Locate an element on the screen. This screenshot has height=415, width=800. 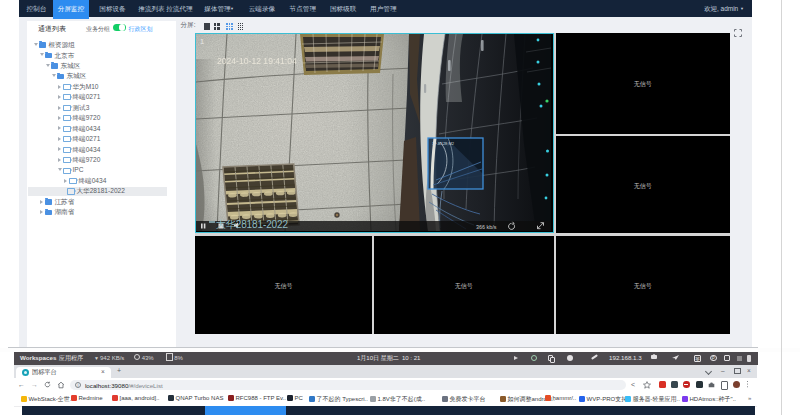
svg-text: 366 kb/s is located at coordinates (486, 227).